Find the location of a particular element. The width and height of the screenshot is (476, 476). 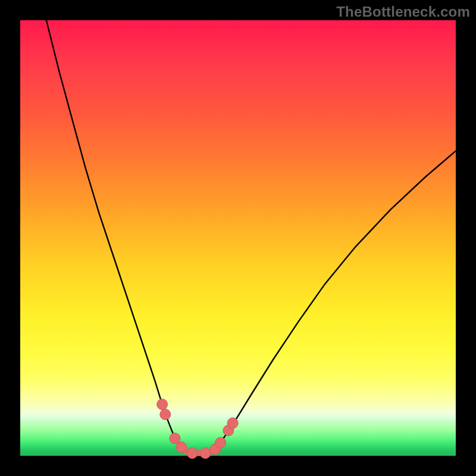

marker-group is located at coordinates (198, 429).